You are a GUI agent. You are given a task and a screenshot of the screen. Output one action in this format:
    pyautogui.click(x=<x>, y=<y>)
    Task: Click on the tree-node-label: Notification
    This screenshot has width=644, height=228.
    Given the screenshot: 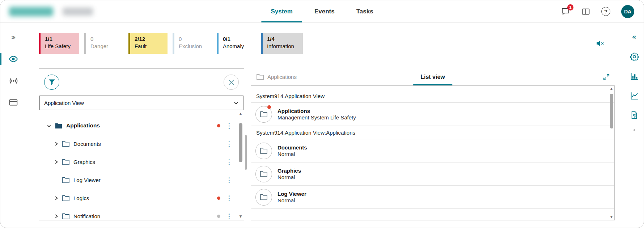 What is the action you would take?
    pyautogui.click(x=87, y=216)
    